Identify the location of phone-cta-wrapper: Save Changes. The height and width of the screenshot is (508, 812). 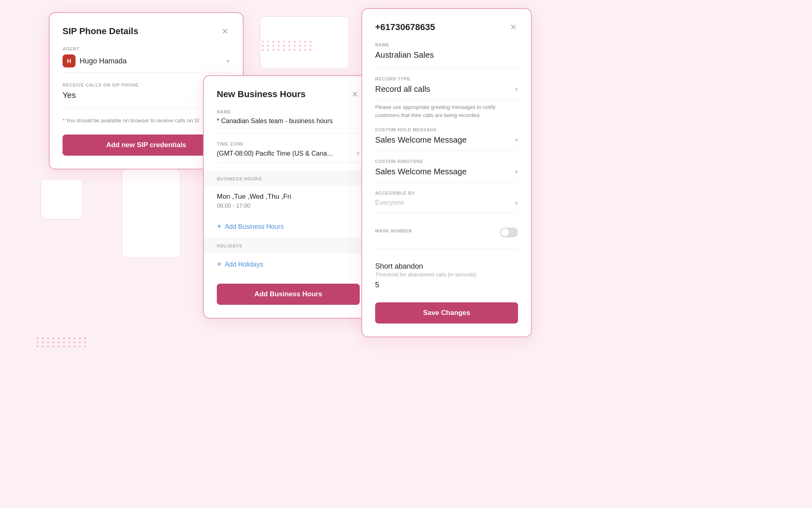
(447, 313).